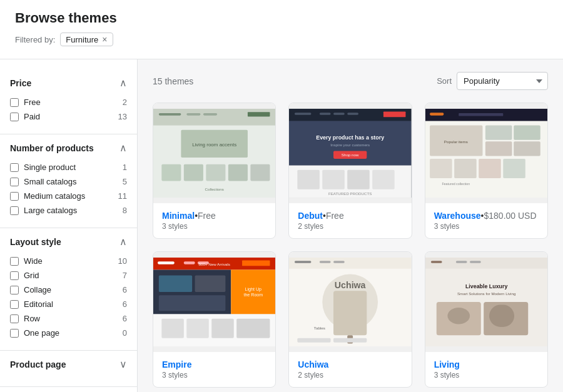 Image resolution: width=563 pixels, height=392 pixels. Describe the element at coordinates (282, 18) in the screenshot. I see `page-title: Browse themes` at that location.